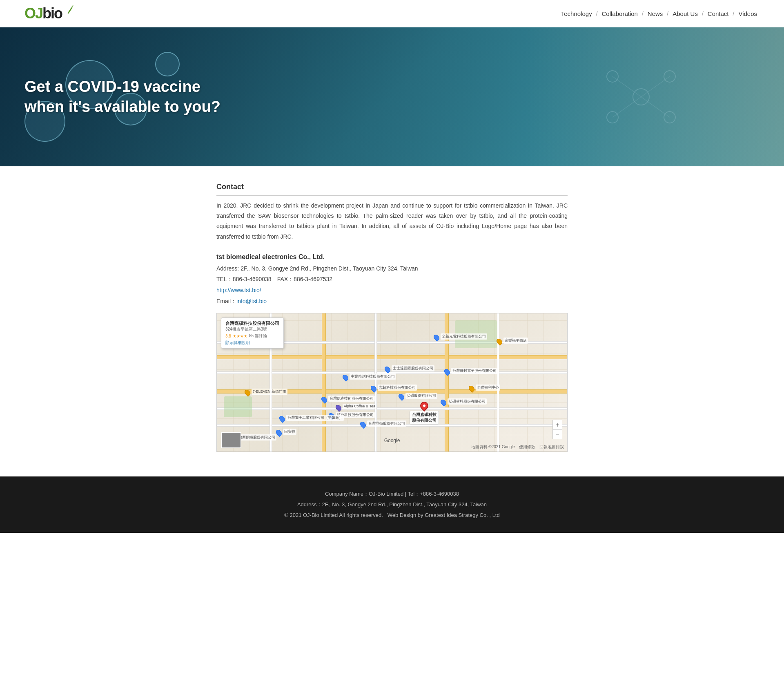 The height and width of the screenshot is (682, 784). I want to click on hero-text-block: Get a COVID-19 vaccine when it's availab…, so click(122, 97).